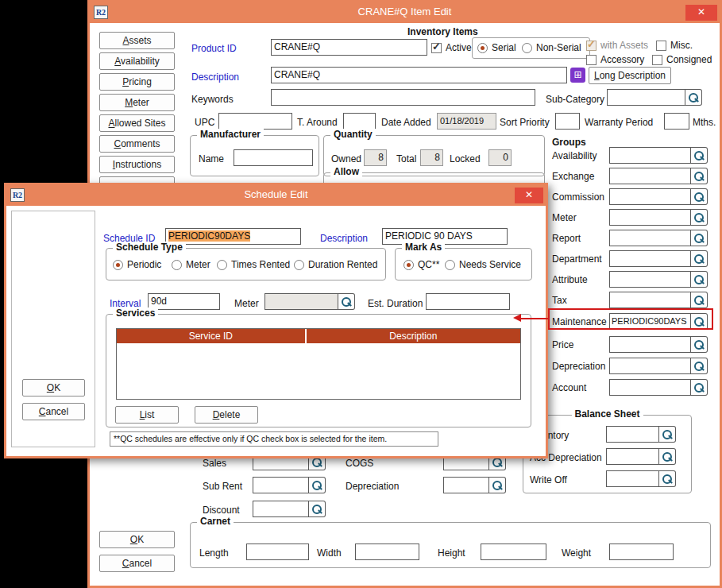 This screenshot has height=588, width=722. I want to click on write-off-input, so click(632, 478).